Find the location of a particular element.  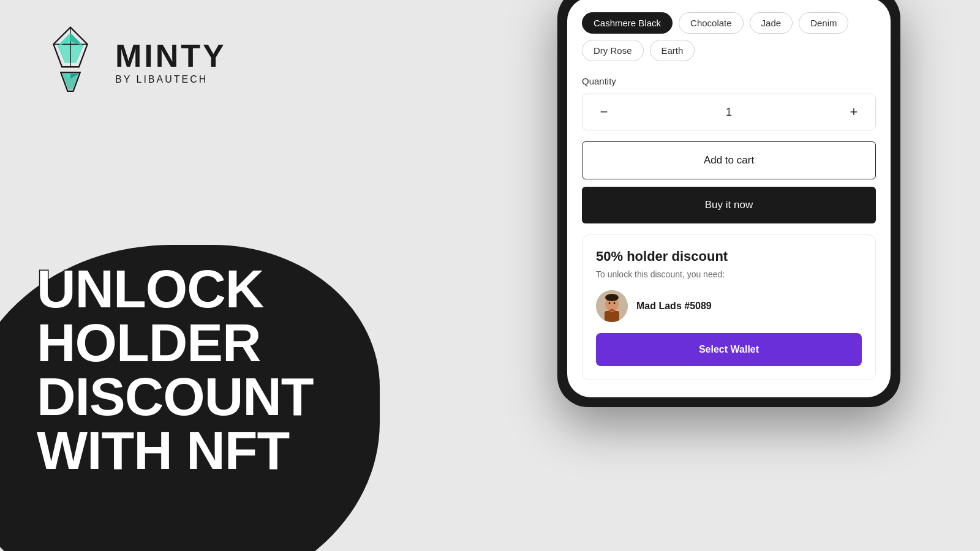

quantity-label: Quantity is located at coordinates (729, 81).